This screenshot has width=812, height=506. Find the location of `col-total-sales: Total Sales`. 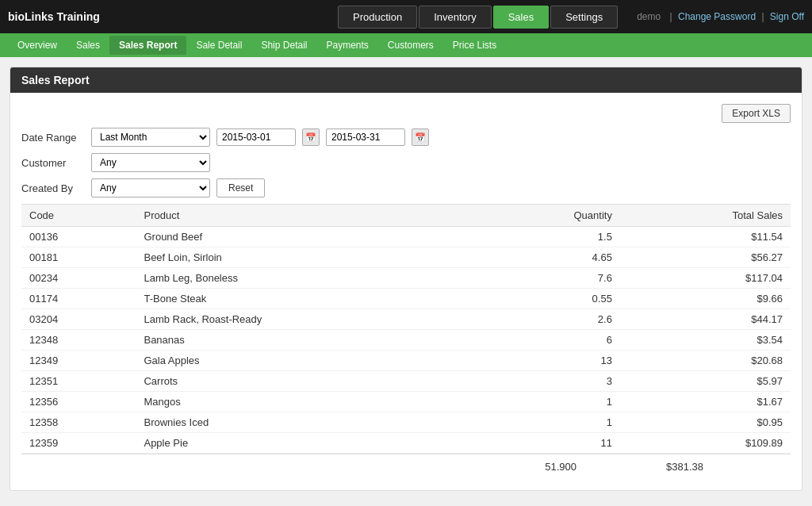

col-total-sales: Total Sales is located at coordinates (706, 216).